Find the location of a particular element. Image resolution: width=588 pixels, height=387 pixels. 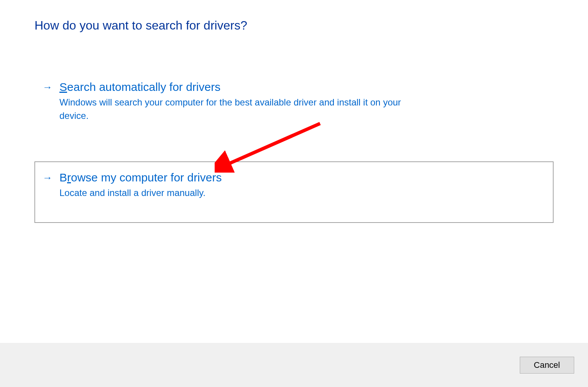

cancel-button: Cancel is located at coordinates (547, 365).